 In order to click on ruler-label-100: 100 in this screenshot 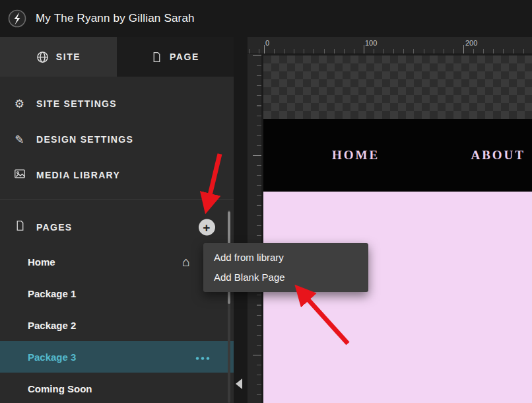, I will do `click(371, 43)`.